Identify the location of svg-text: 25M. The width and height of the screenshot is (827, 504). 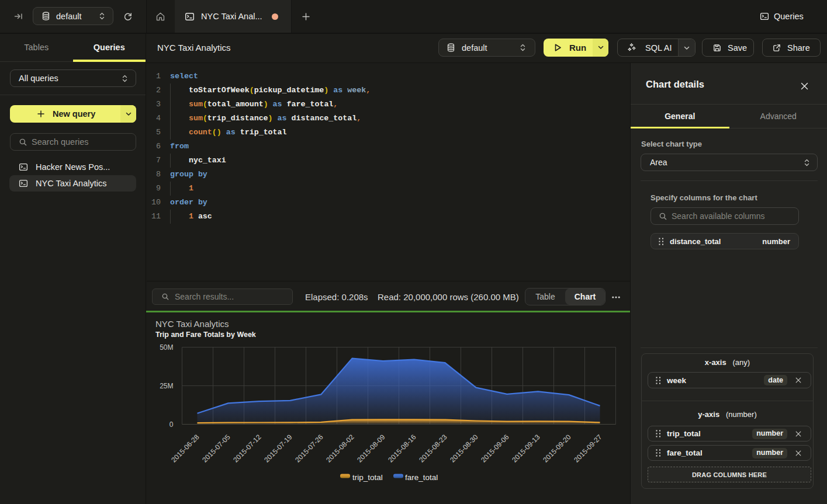
(166, 386).